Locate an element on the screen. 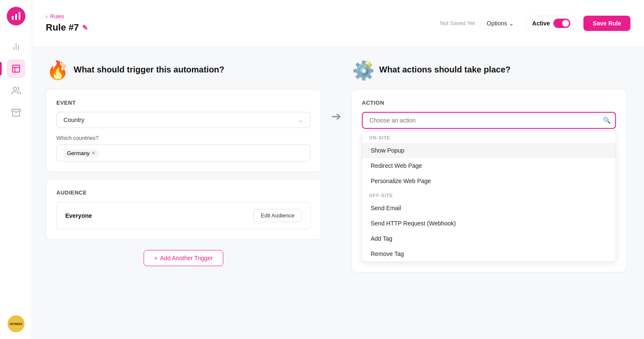 The image size is (644, 339). sidebar: ARTBEES is located at coordinates (16, 170).